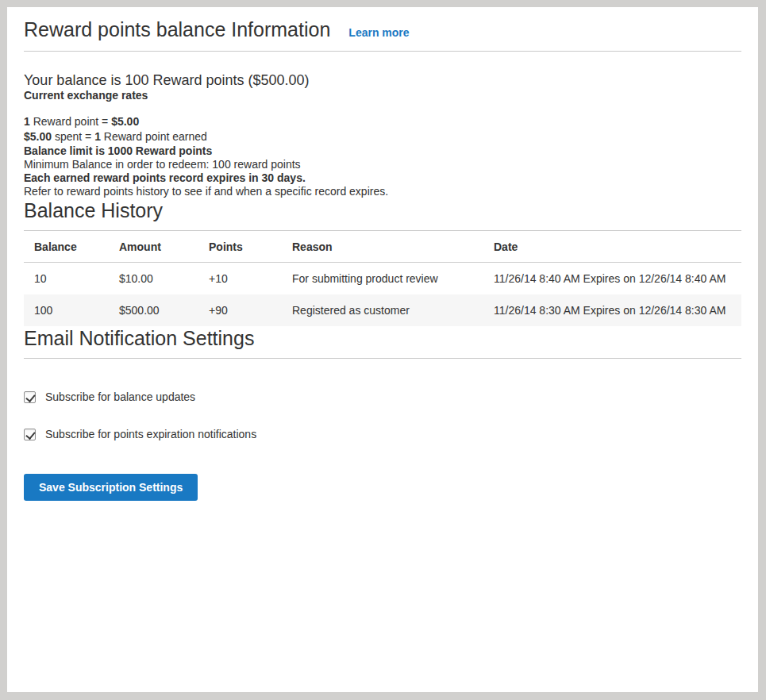 The width and height of the screenshot is (766, 700). I want to click on rate1-amount: $5.00, so click(125, 121).